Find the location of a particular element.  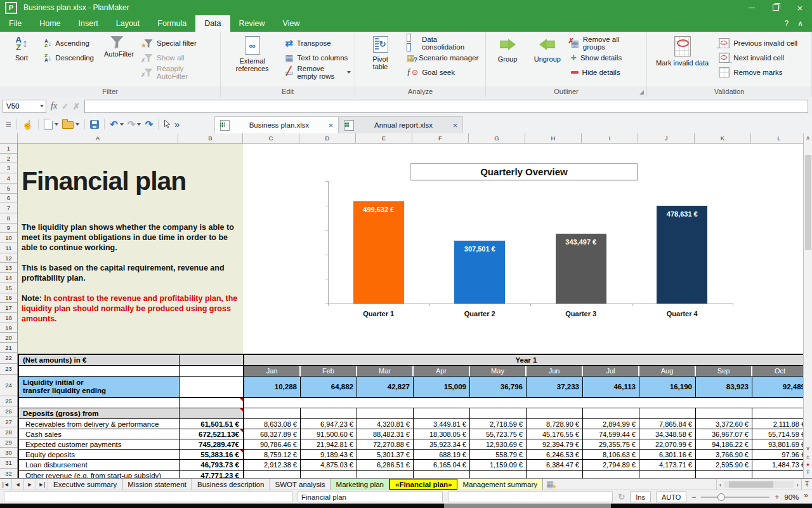

cancel-icon: ✗ is located at coordinates (76, 107).